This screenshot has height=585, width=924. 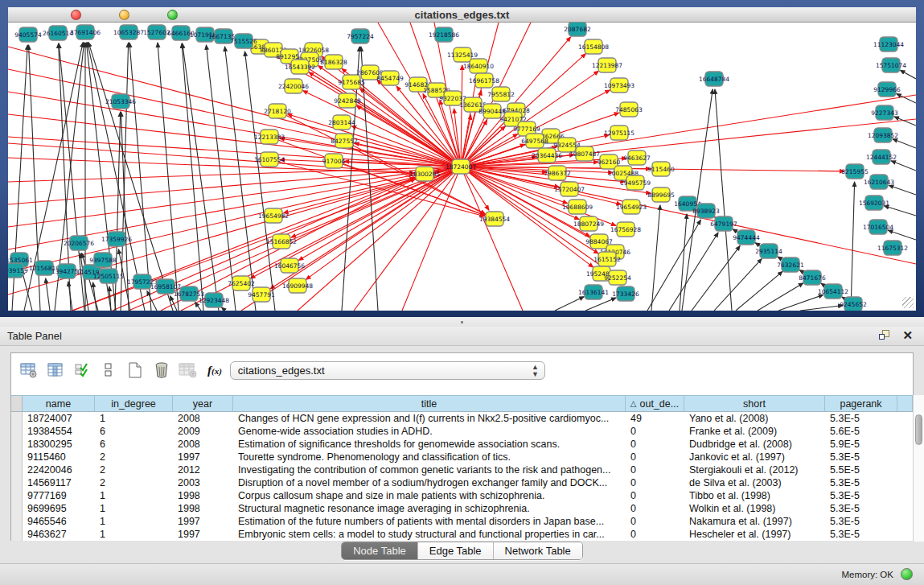 I want to click on graph-node-10653287: 10653287, so click(x=129, y=32).